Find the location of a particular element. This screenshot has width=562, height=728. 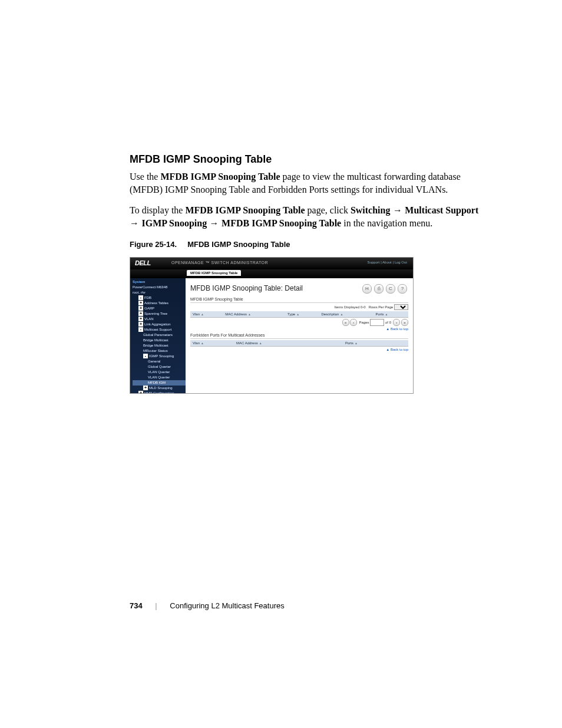

snooping-table: Vlan▲ MAC Address▲ Type▲ Description▲ Po… is located at coordinates (299, 315).